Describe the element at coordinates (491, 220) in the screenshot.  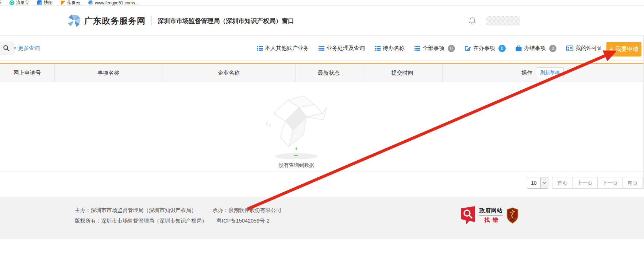
I see `error-report-line2: 找错` at that location.